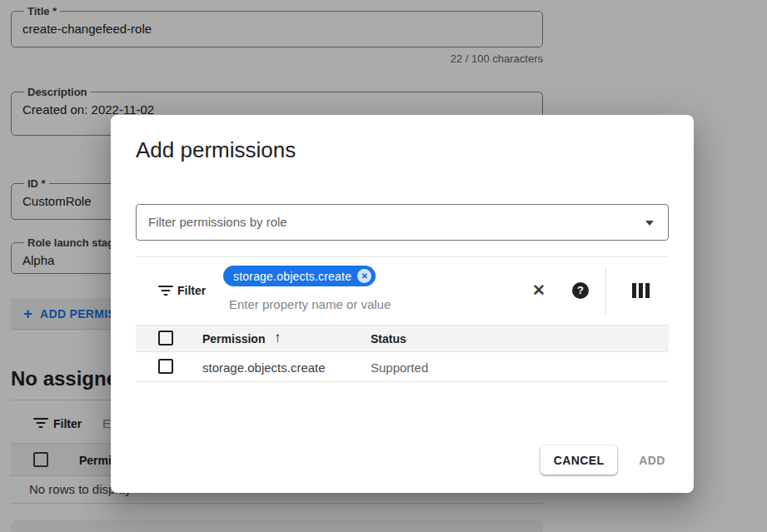 This screenshot has width=767, height=532. I want to click on columns-icon, so click(641, 291).